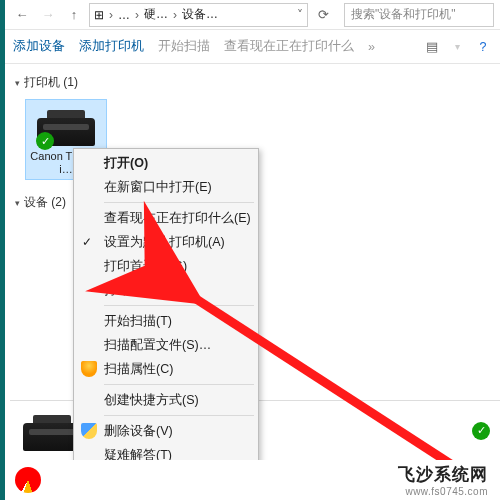 This screenshot has width=500, height=500. Describe the element at coordinates (443, 474) in the screenshot. I see `brand-name: 飞沙系统网` at that location.